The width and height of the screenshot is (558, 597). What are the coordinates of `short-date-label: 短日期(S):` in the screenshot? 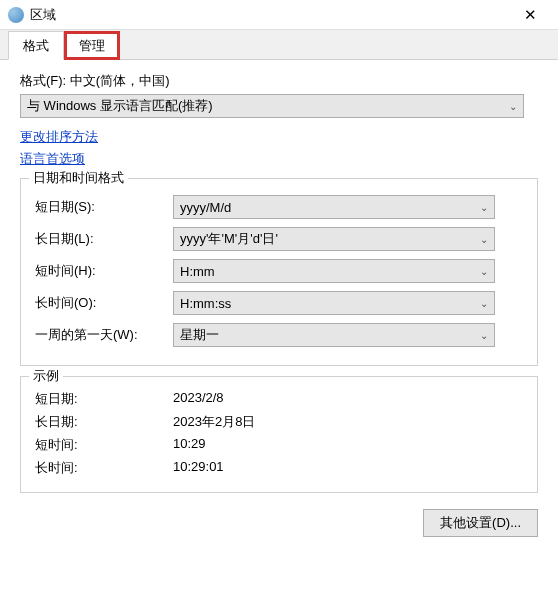 It's located at (104, 207).